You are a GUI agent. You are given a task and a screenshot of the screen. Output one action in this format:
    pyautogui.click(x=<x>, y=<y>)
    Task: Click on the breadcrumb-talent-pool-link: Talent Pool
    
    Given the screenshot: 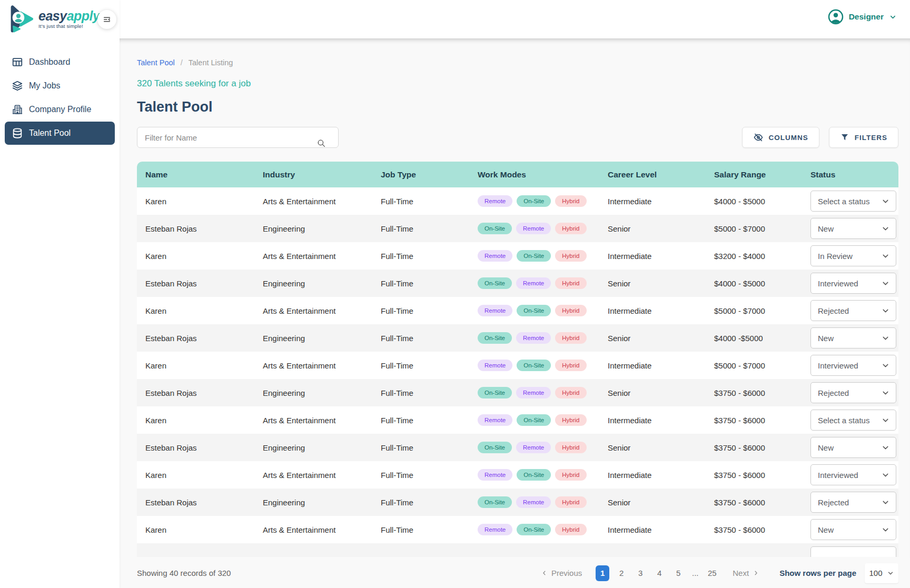 What is the action you would take?
    pyautogui.click(x=156, y=63)
    